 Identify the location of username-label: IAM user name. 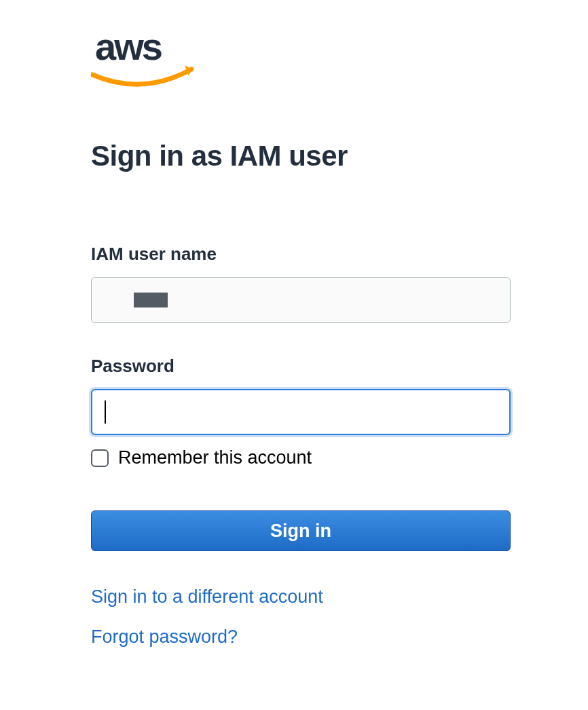
(339, 254).